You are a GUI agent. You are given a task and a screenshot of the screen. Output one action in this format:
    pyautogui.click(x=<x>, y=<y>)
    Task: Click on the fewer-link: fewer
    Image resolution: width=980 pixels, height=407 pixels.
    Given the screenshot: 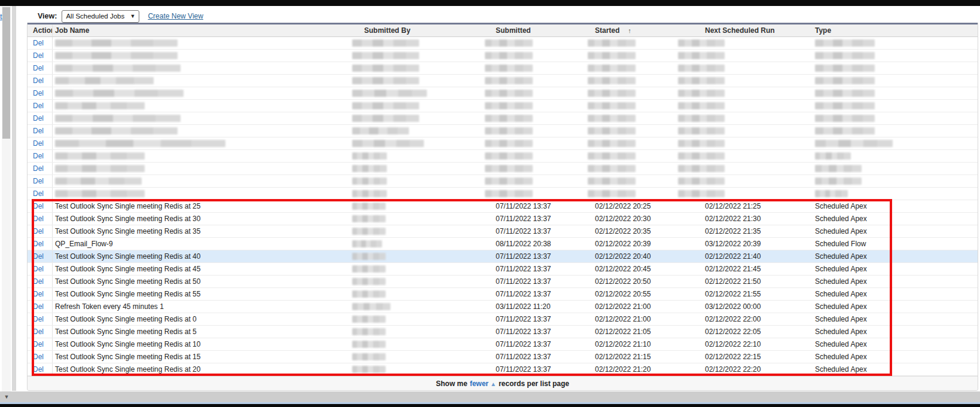 What is the action you would take?
    pyautogui.click(x=480, y=384)
    